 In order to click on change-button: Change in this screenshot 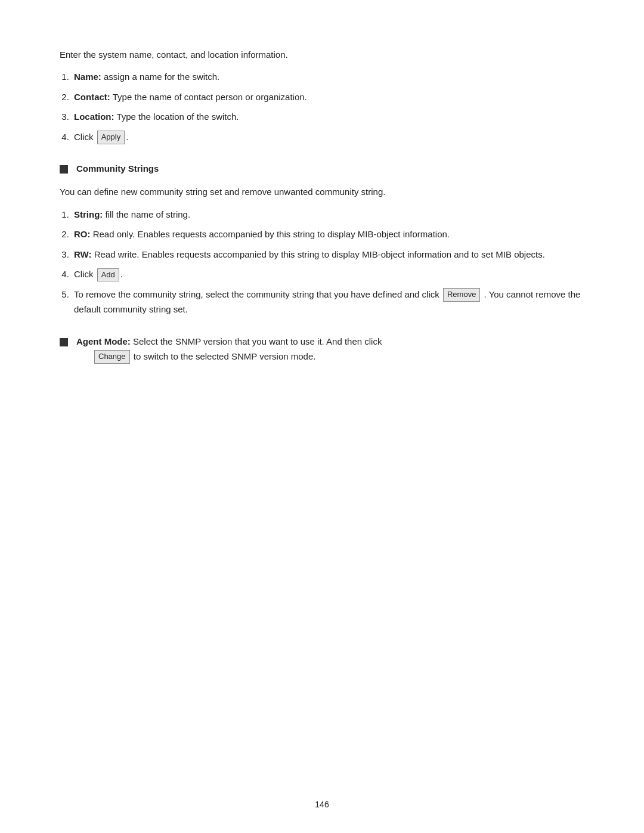, I will do `click(112, 357)`.